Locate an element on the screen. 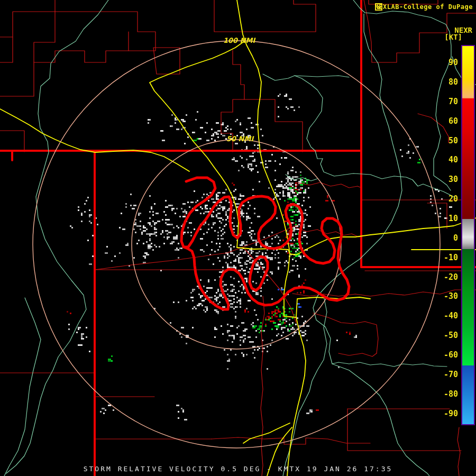 The width and height of the screenshot is (476, 476). colorbar-tick-label: 60 is located at coordinates (447, 121).